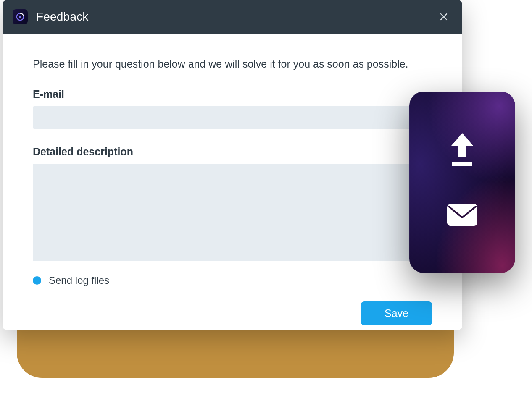 The height and width of the screenshot is (414, 532). What do you see at coordinates (232, 313) in the screenshot?
I see `actions-row: Save` at bounding box center [232, 313].